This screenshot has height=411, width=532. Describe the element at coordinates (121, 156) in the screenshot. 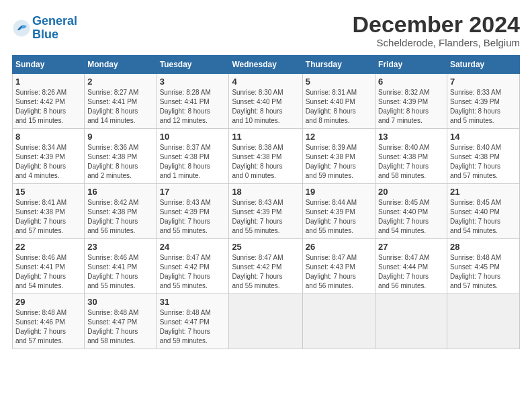

I see `calendar-cell: 9Sunrise: 8:36 AM Sunset: 4:38 PM Daylig…` at that location.